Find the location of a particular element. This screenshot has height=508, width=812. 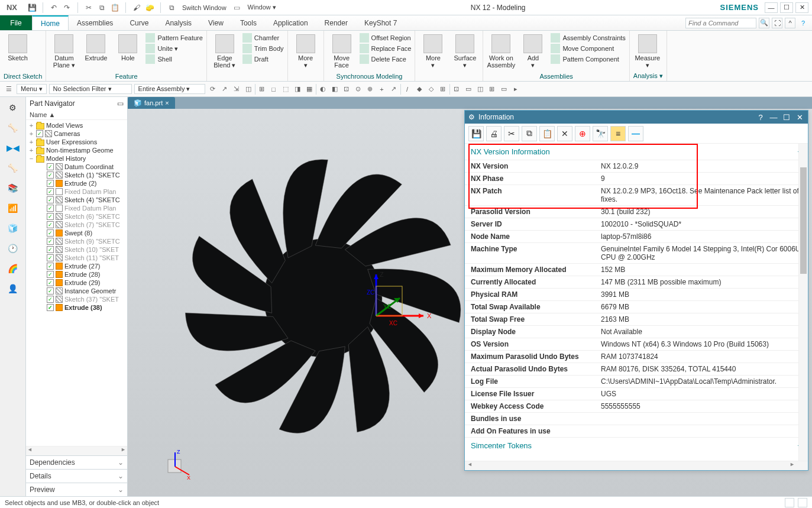

ribbon-more: More▾ is located at coordinates (433, 50).